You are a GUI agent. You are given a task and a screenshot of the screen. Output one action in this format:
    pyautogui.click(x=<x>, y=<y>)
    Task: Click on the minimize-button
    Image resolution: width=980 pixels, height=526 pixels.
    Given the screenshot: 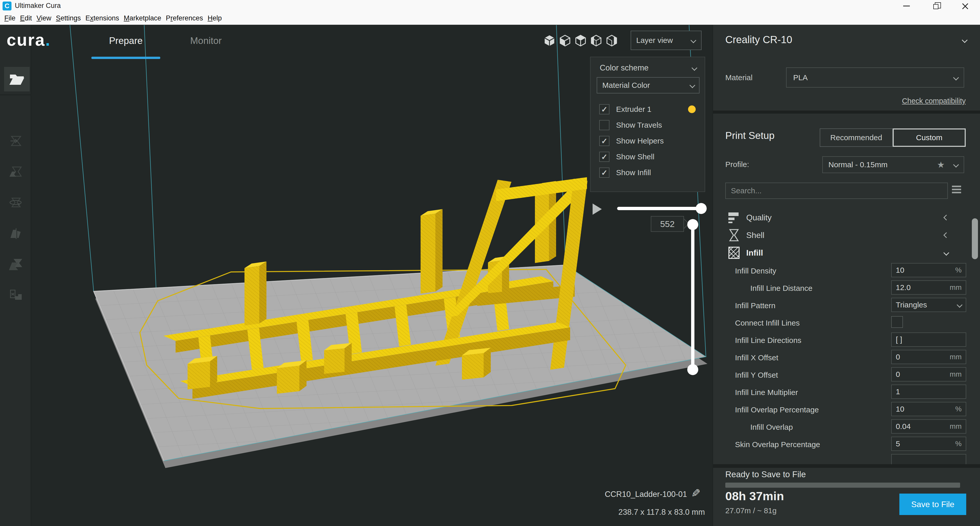 What is the action you would take?
    pyautogui.click(x=906, y=6)
    